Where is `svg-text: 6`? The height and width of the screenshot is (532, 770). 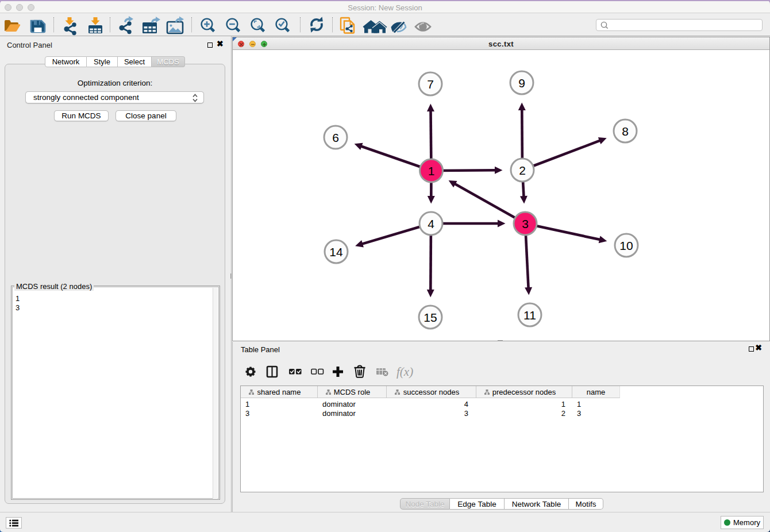 svg-text: 6 is located at coordinates (336, 138).